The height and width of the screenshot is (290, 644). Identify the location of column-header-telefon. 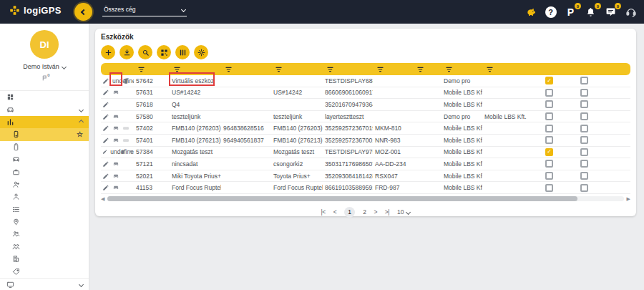
(427, 69).